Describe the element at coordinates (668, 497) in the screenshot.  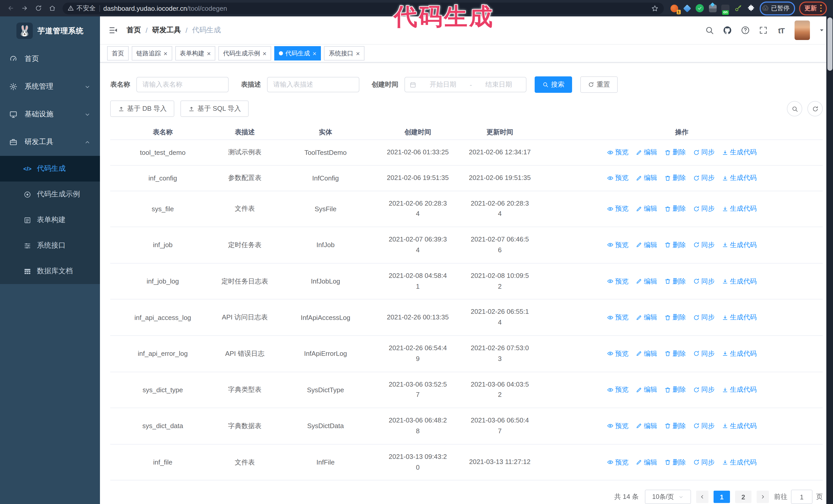
I see `page-size-select: 10条/页` at that location.